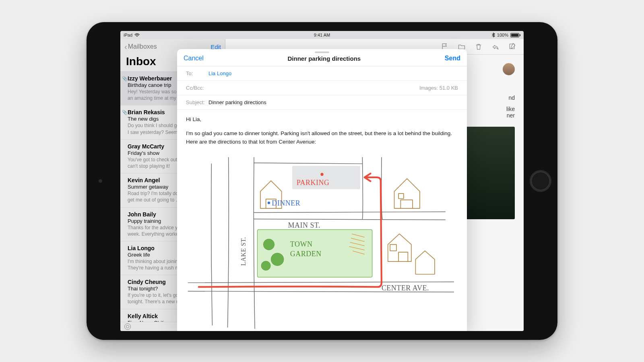 This screenshot has height=362, width=644. What do you see at coordinates (286, 203) in the screenshot?
I see `map-label-dinner: DINNER` at bounding box center [286, 203].